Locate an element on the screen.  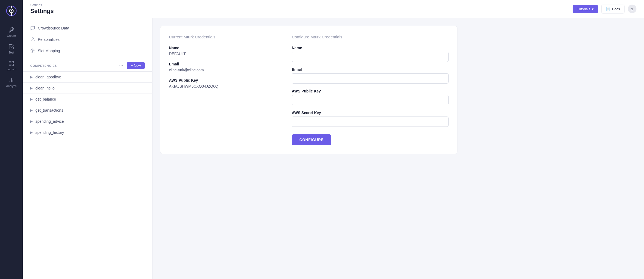
form-group-email: Email is located at coordinates (370, 75).